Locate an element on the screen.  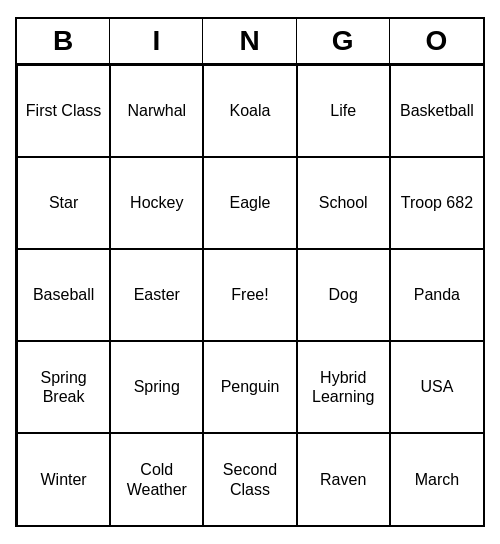
cell-text: March is located at coordinates (437, 480).